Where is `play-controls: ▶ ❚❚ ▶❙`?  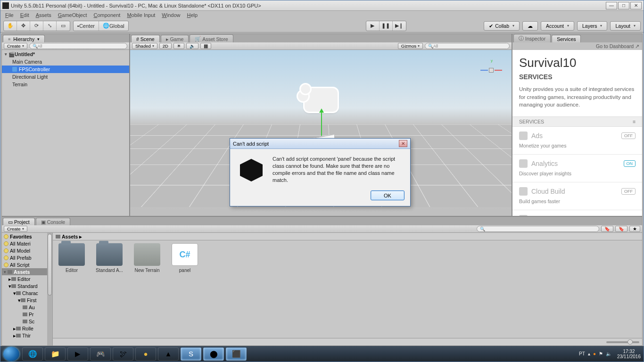
play-controls: ▶ ❚❚ ▶❙ is located at coordinates (386, 26).